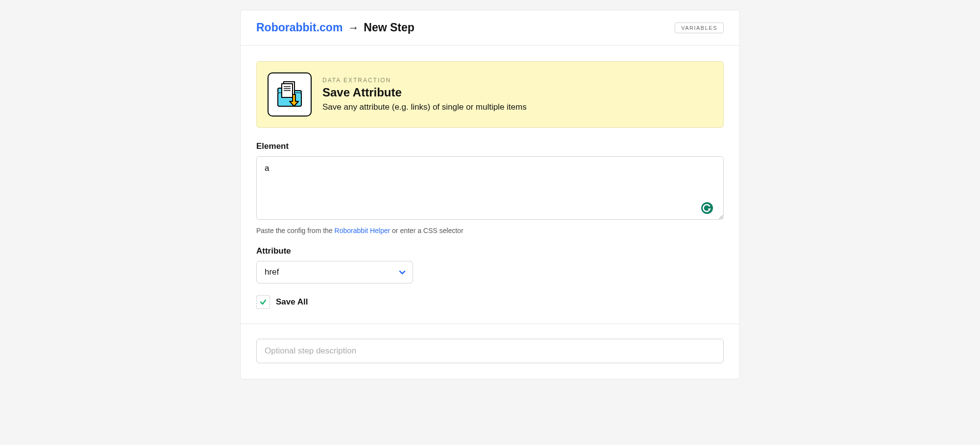 The image size is (980, 445). What do you see at coordinates (490, 188) in the screenshot?
I see `element-input` at bounding box center [490, 188].